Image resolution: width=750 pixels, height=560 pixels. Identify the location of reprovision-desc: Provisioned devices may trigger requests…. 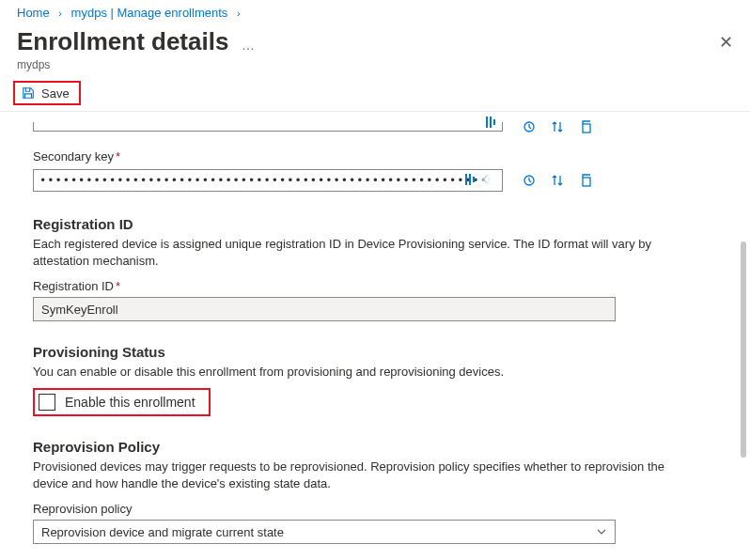
(362, 475).